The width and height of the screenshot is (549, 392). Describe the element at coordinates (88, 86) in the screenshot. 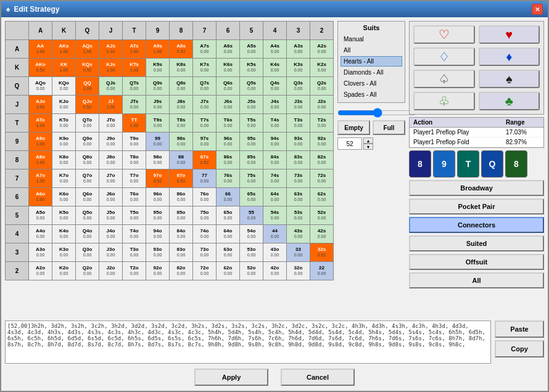

I see `grid-cell-QQ: QQ1.00` at that location.